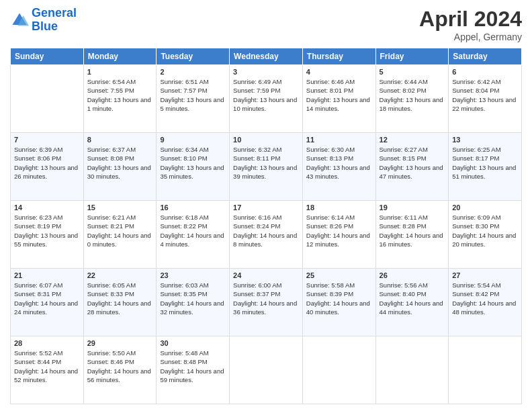 This screenshot has height=411, width=532. I want to click on day-info-18: Sunrise: 6:14 AMSunset: 8:26 PMDaylight:…, so click(339, 231).